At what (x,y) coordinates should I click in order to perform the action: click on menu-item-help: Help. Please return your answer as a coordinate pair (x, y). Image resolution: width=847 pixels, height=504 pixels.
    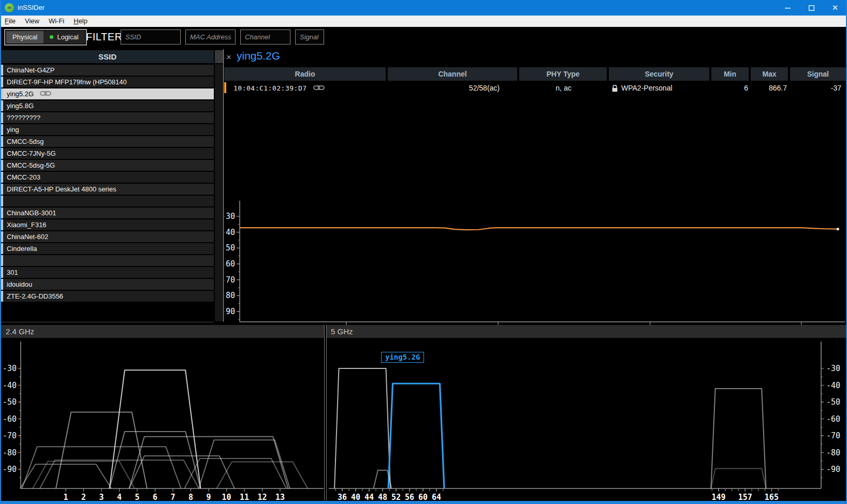
    Looking at the image, I should click on (81, 21).